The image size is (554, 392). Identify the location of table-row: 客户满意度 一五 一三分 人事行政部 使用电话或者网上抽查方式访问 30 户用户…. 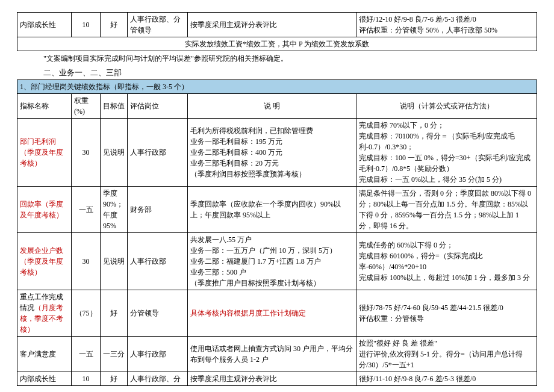
(277, 354).